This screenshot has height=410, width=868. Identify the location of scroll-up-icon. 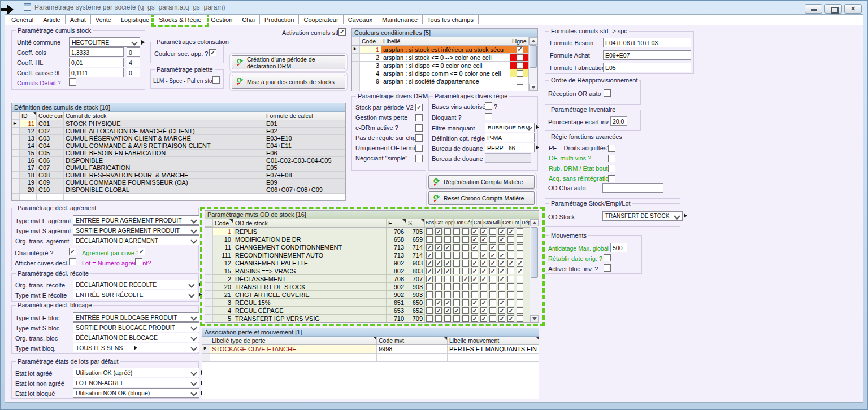
(533, 41).